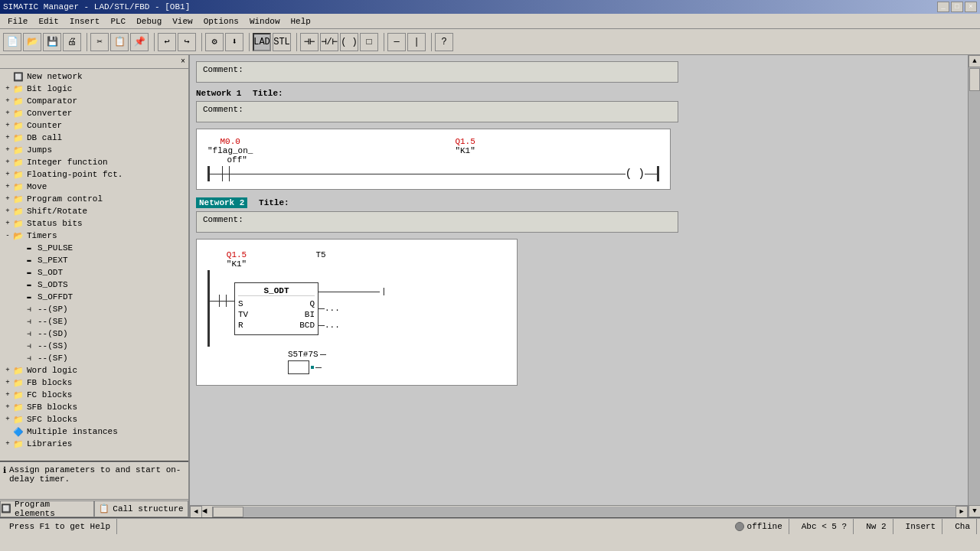 This screenshot has height=551, width=980. Describe the element at coordinates (974, 511) in the screenshot. I see `scroll-down-button: ▼` at that location.